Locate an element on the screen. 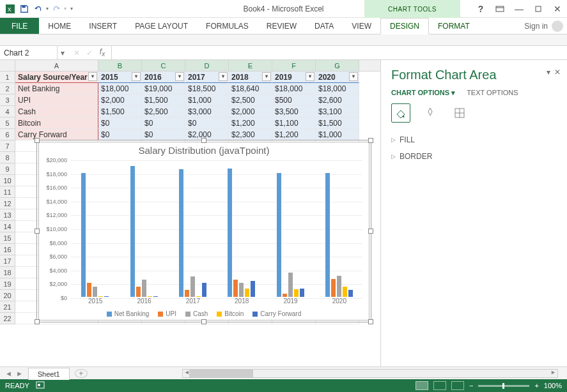  effects-icon is located at coordinates (430, 113).